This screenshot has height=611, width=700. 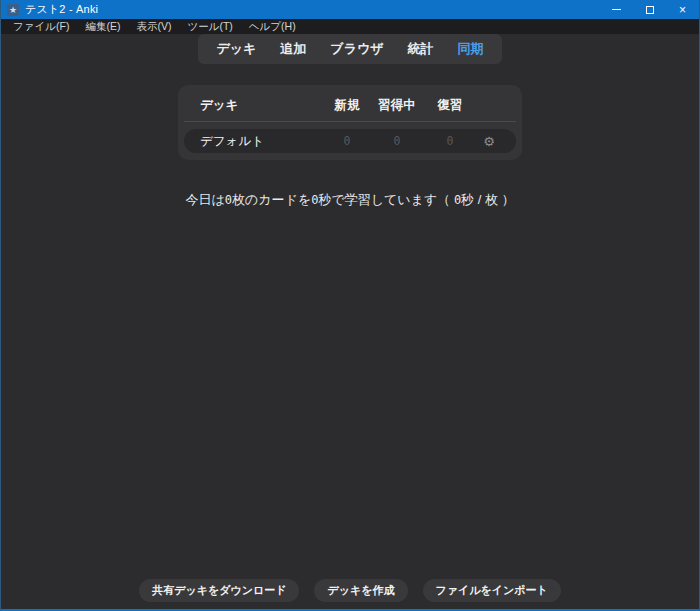 What do you see at coordinates (219, 590) in the screenshot?
I see `get-shared-decks-button: 共有デッキをダウンロード` at bounding box center [219, 590].